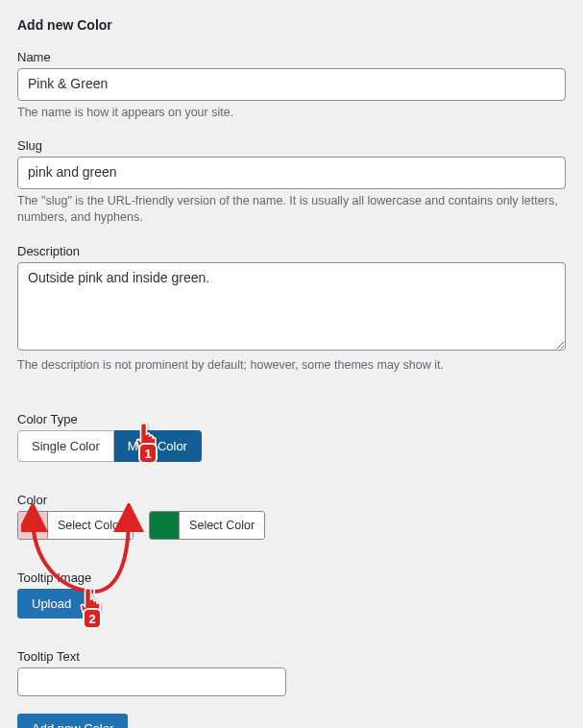 This screenshot has height=728, width=583. I want to click on name-input, so click(292, 85).